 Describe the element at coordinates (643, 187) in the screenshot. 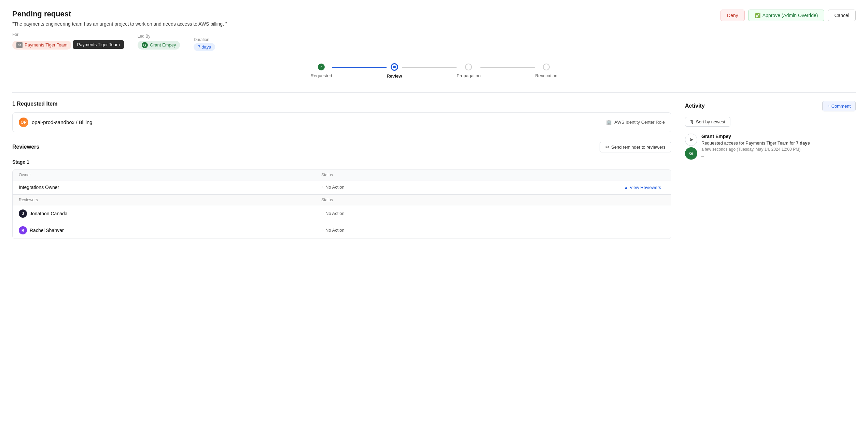

I see `view-reviewers-button: ▲ View Reviewers` at that location.